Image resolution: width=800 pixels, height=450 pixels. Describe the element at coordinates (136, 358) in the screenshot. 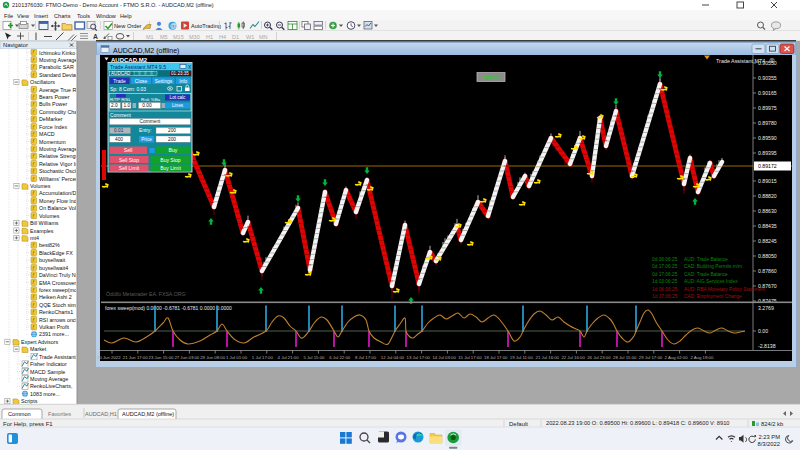

I see `svg-text: 21 Jun 17:00` at that location.